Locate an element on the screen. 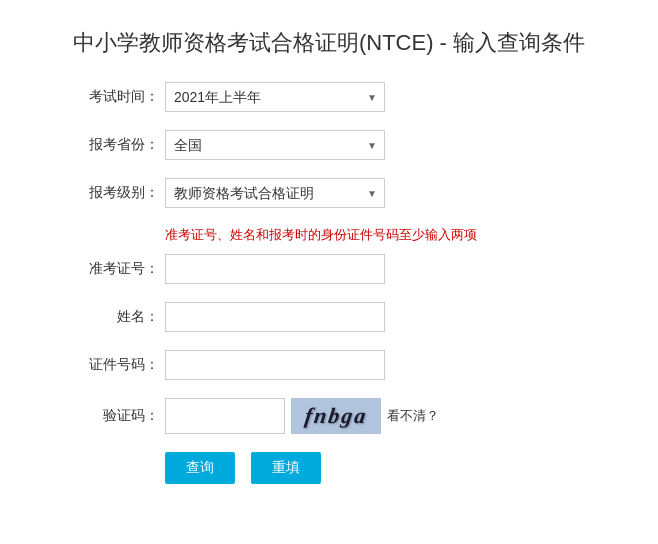 This screenshot has width=658, height=544. level-select: 教师资格考试合格证明 其他 is located at coordinates (275, 193).